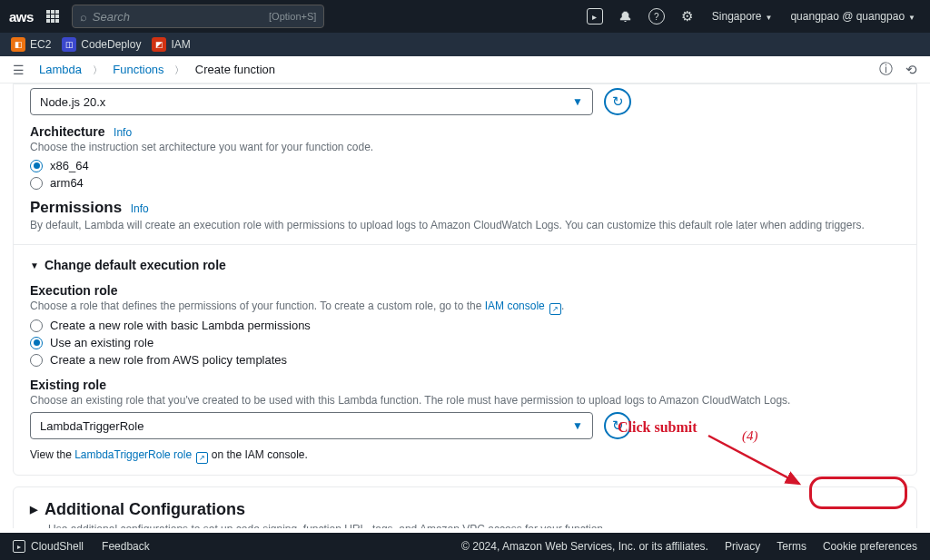 This screenshot has width=930, height=560. Describe the element at coordinates (465, 307) in the screenshot. I see `execution-role-hint: Choose a role that defines the permissio…` at that location.